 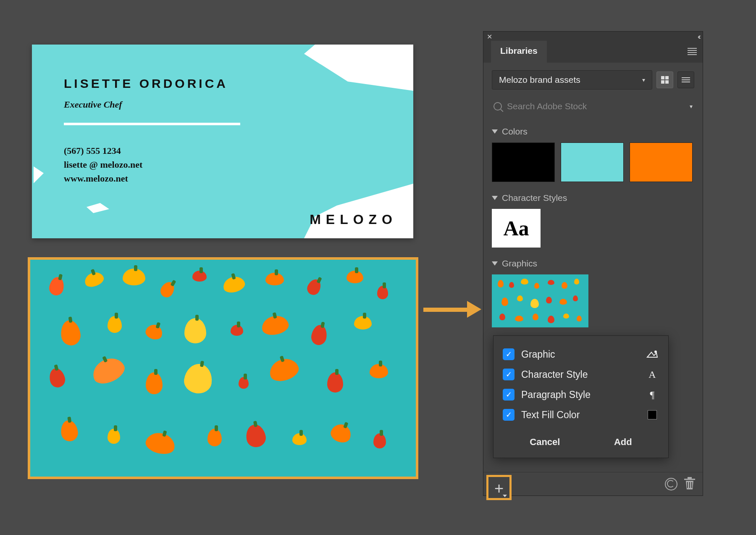 I want to click on add-content-button: +, so click(x=499, y=488).